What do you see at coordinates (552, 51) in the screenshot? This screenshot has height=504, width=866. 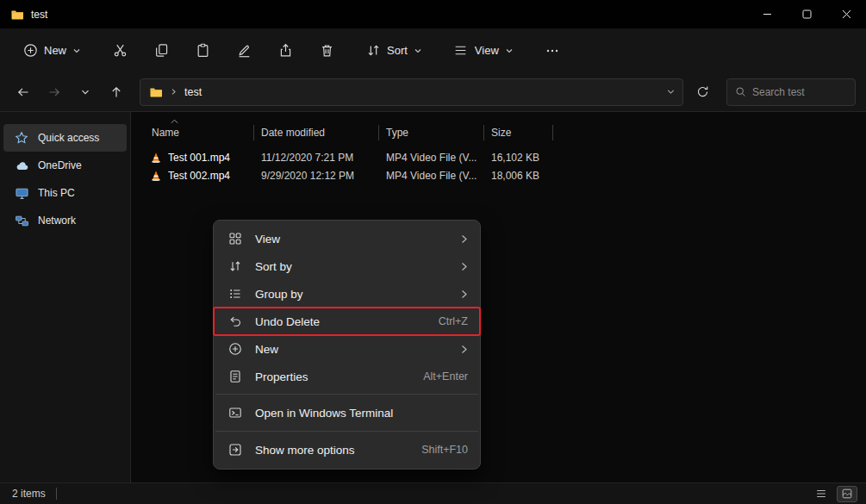 I see `more-icon` at bounding box center [552, 51].